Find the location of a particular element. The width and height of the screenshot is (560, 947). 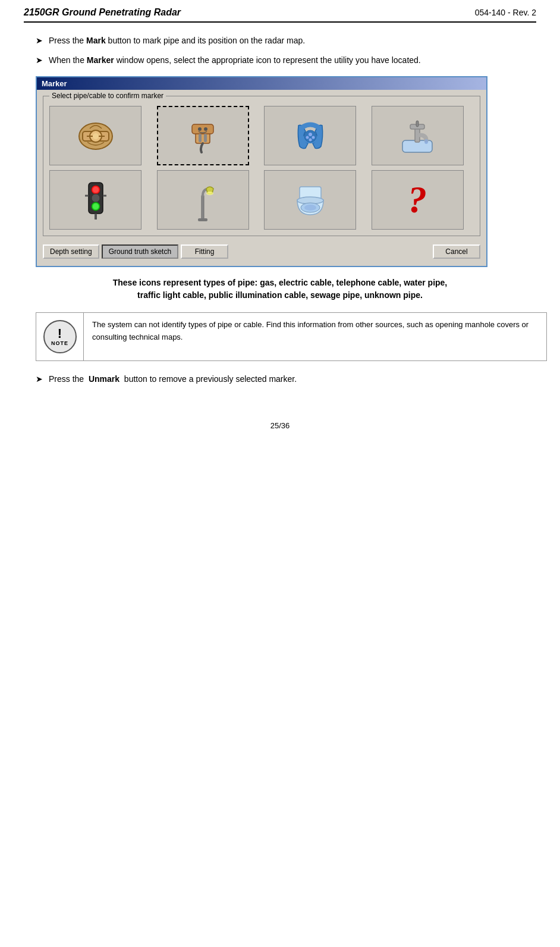

note-label: NOTE is located at coordinates (59, 343).